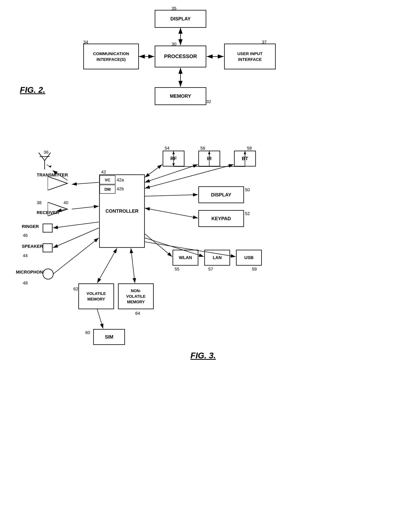 Image resolution: width=408 pixels, height=532 pixels. Describe the element at coordinates (245, 159) in the screenshot. I see `bt-box: BT` at that location.